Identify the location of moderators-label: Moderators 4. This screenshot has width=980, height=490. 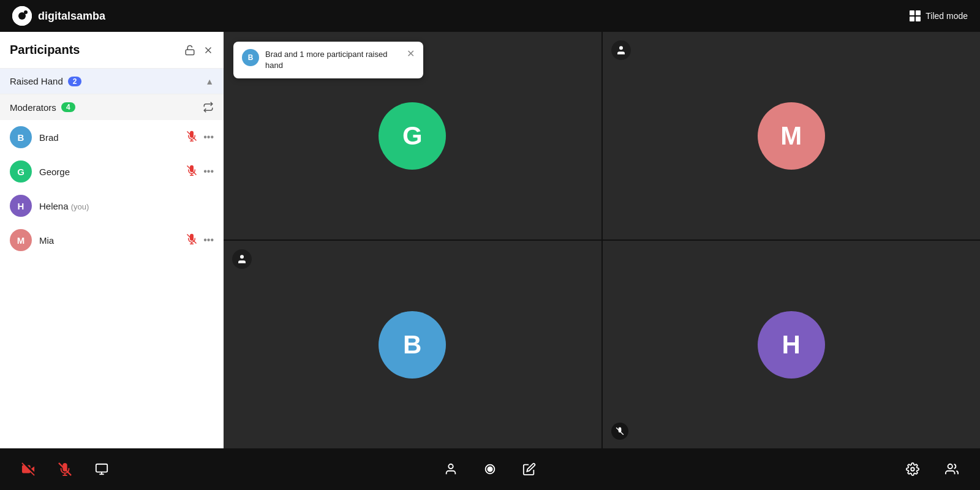
(43, 108).